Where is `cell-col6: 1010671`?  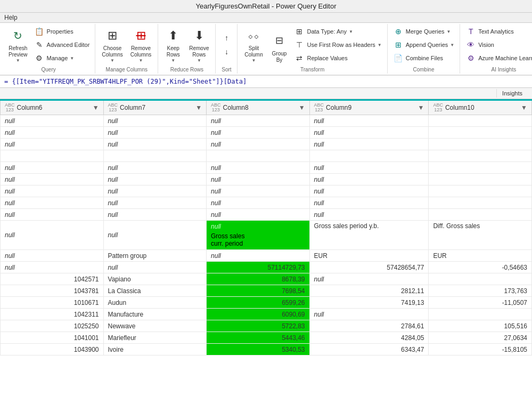 cell-col6: 1010671 is located at coordinates (52, 303).